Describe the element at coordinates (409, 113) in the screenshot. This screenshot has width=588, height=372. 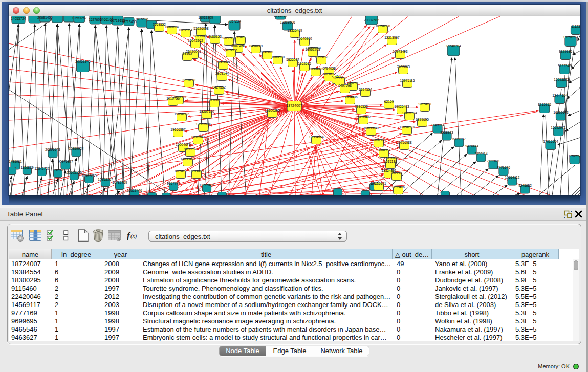
I see `svg-text: 14495794` at that location.